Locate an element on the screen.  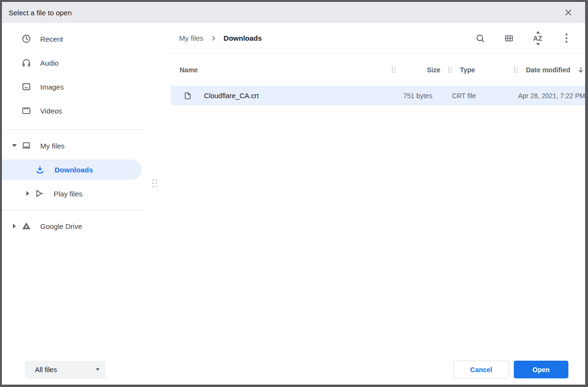
sort-options-button: AZ is located at coordinates (538, 38).